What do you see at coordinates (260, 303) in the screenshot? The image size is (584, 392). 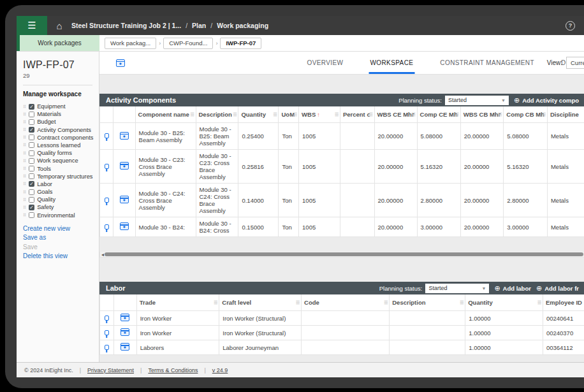 I see `col-craft-level: Craft level☰` at bounding box center [260, 303].